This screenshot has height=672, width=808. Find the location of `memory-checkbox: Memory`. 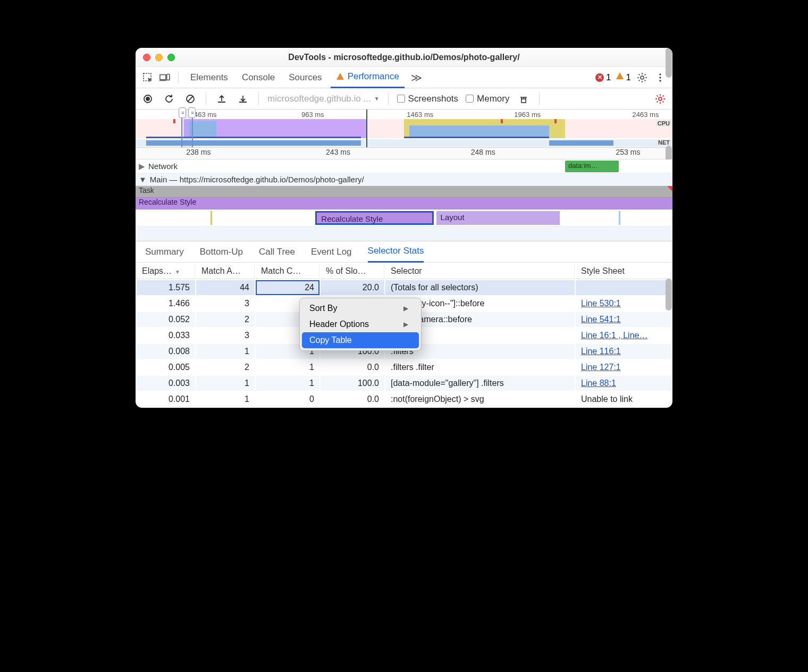

memory-checkbox: Memory is located at coordinates (487, 99).